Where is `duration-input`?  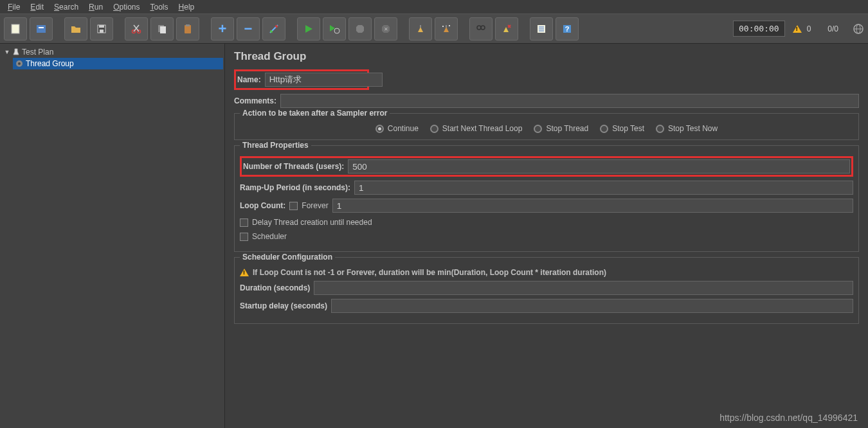 duration-input is located at coordinates (584, 288).